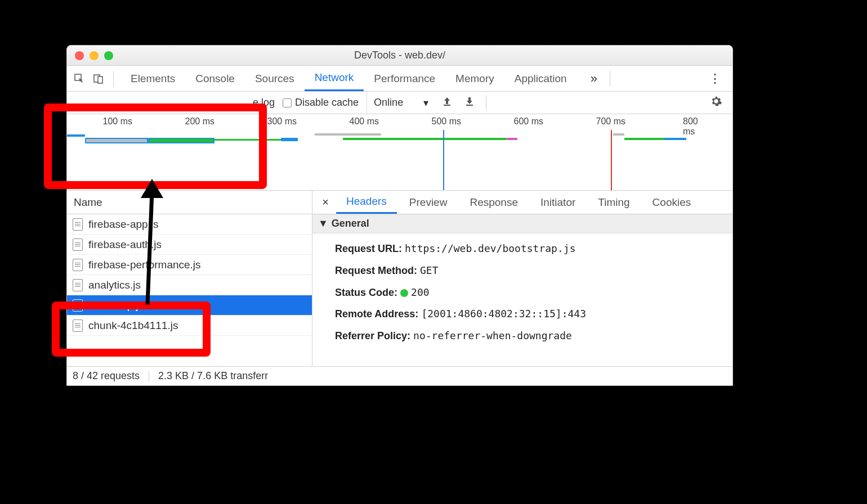  I want to click on request-name: firebase-auth.js, so click(125, 245).